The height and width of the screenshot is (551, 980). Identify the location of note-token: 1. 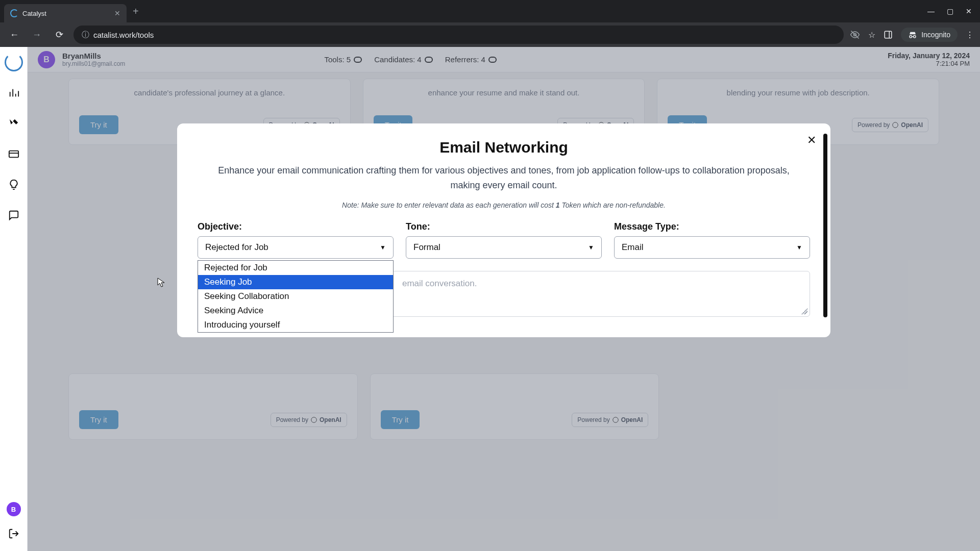
(558, 205).